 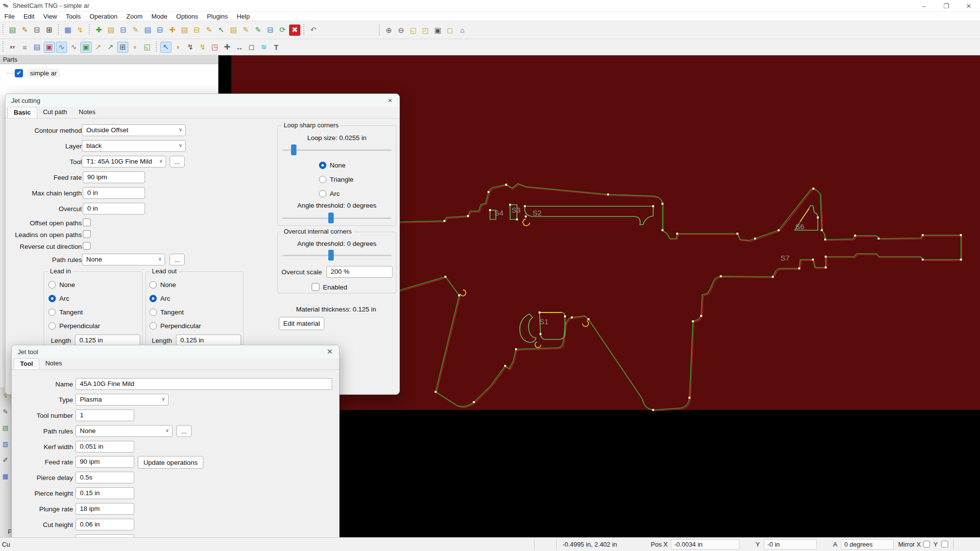 I want to click on tool-more-button: ..., so click(x=177, y=162).